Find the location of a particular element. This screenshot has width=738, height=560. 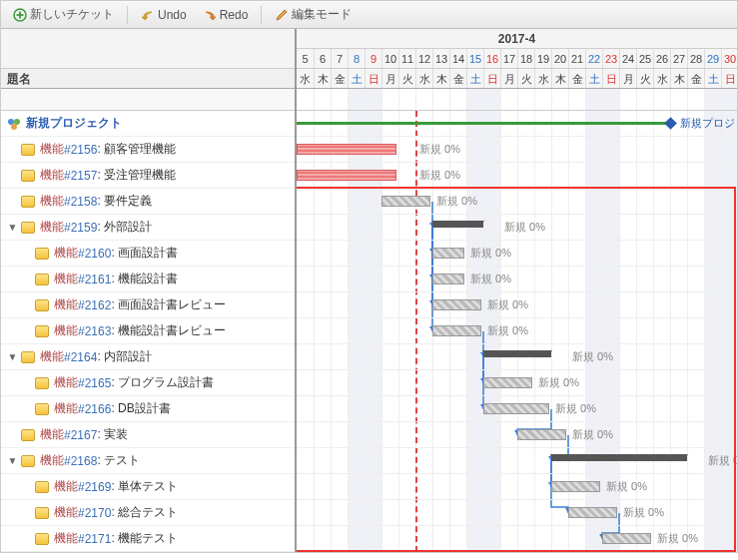

task-row: 機能 #2162: 画面設計書レビュー is located at coordinates (148, 305).